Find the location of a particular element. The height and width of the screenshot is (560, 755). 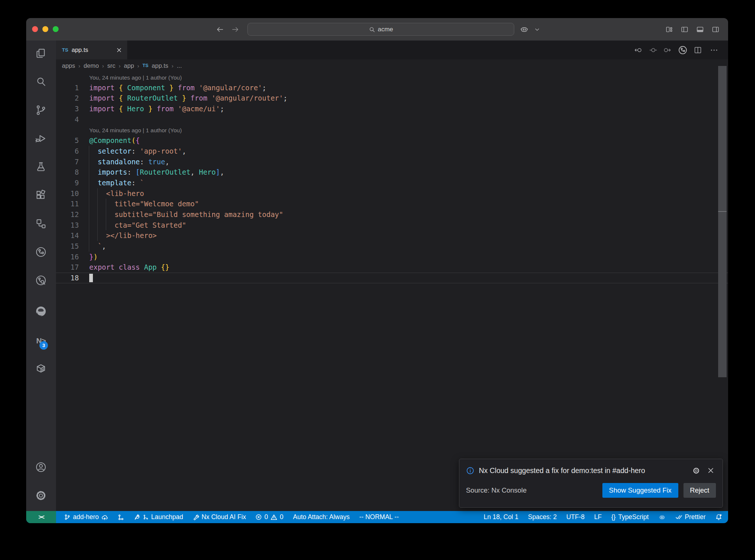

warning-count: 0 is located at coordinates (282, 517).